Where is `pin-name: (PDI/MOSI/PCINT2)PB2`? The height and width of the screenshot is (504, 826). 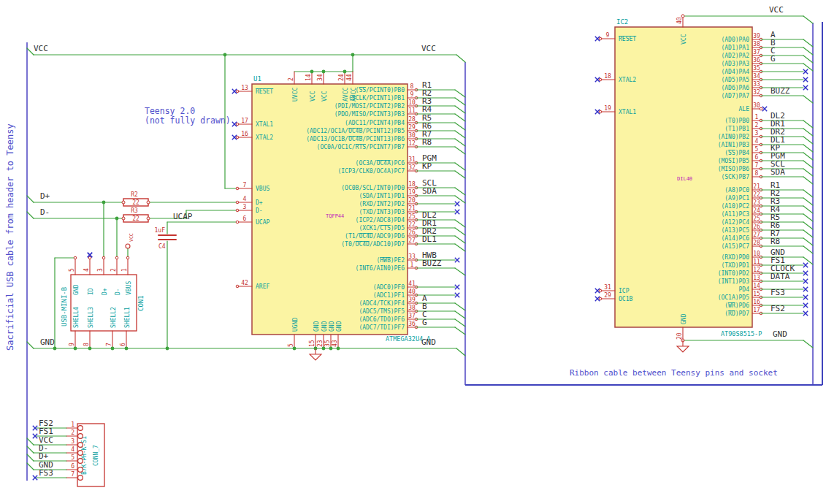 pin-name: (PDI/MOSI/PCINT2)PB2 is located at coordinates (370, 107).